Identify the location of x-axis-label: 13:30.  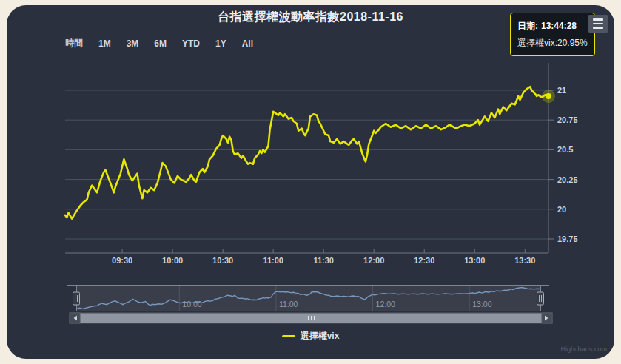
(525, 260).